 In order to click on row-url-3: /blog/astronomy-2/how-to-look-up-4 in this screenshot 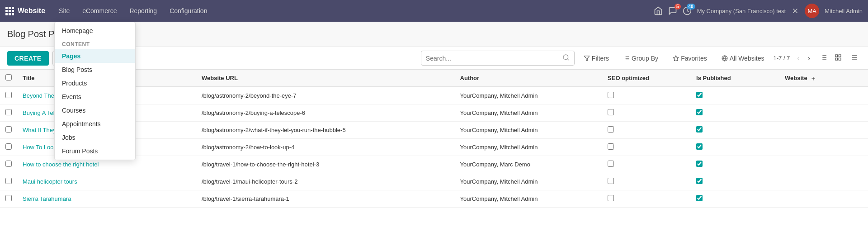, I will do `click(326, 147)`.